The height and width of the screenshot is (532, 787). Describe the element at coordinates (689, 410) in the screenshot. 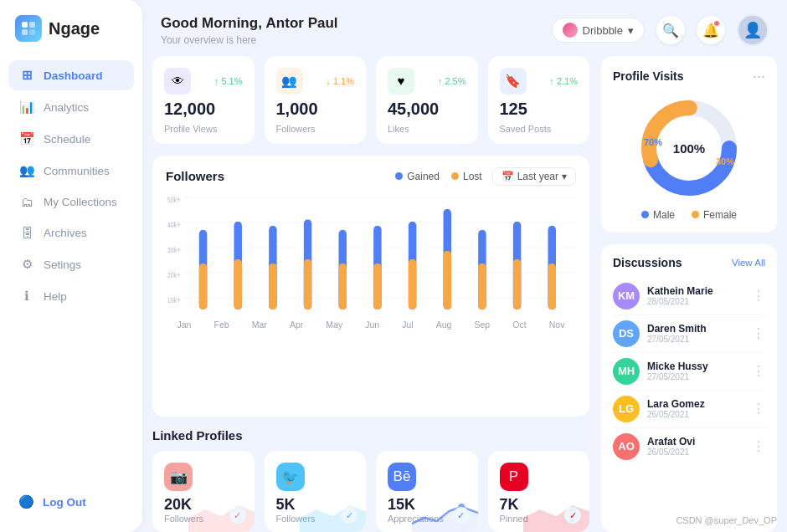

I see `discussion-item: LG Lara Gomez 26/05/2021 ⋮` at that location.